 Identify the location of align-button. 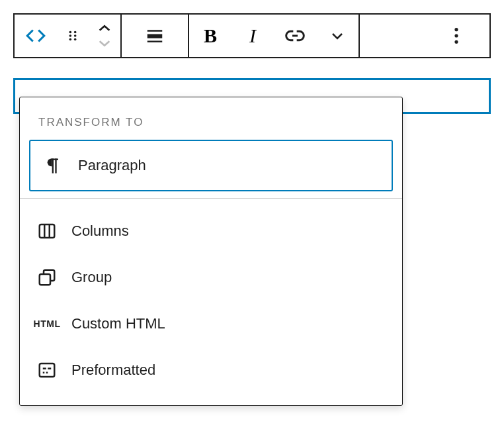
(155, 36).